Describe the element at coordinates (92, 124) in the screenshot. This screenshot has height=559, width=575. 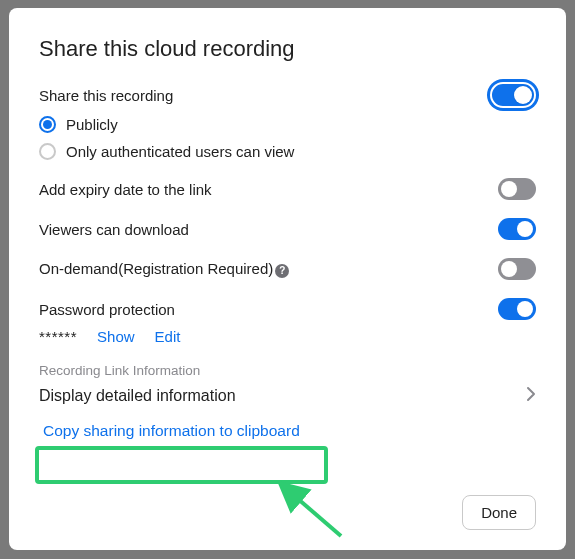
I see `radio-label: Publicly` at that location.